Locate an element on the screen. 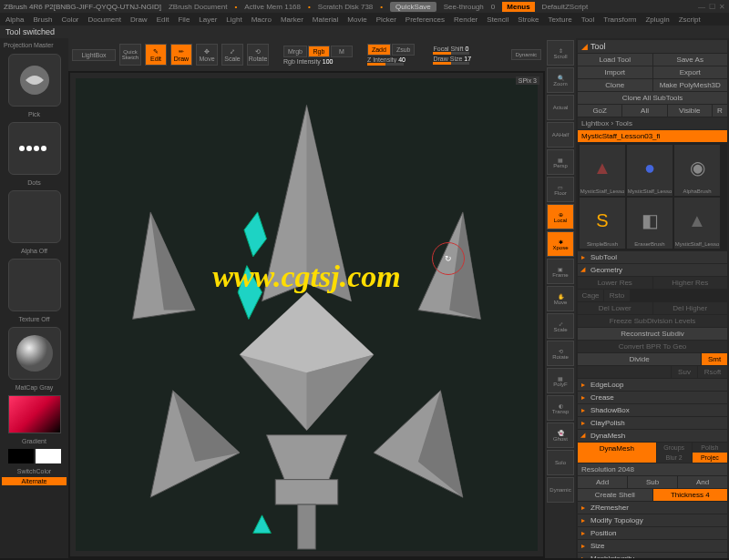 The height and width of the screenshot is (560, 729). mrgb-button: Mrgb is located at coordinates (295, 51).